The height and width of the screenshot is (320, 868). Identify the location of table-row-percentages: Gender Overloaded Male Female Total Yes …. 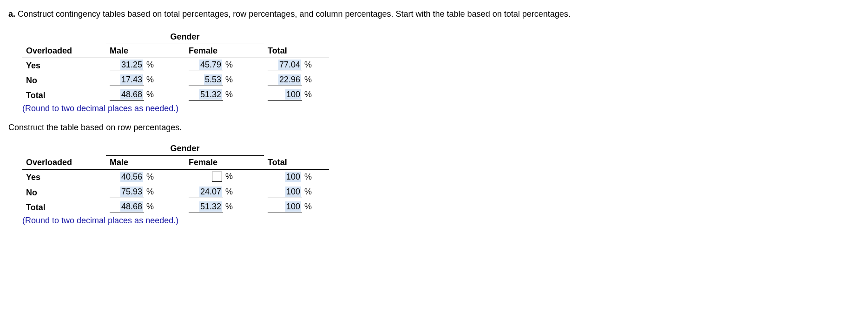
(176, 184).